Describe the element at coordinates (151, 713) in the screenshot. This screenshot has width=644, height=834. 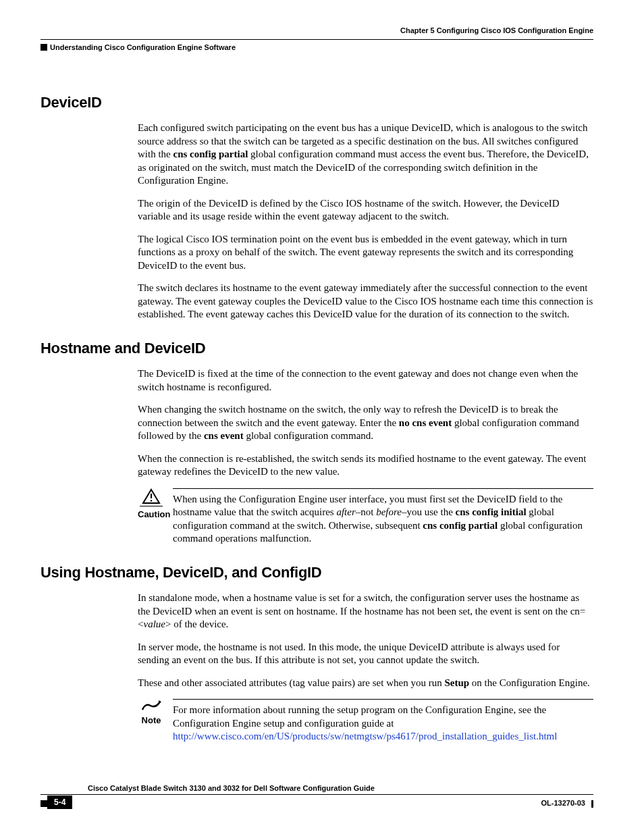
I see `note-icon-col: Note` at that location.